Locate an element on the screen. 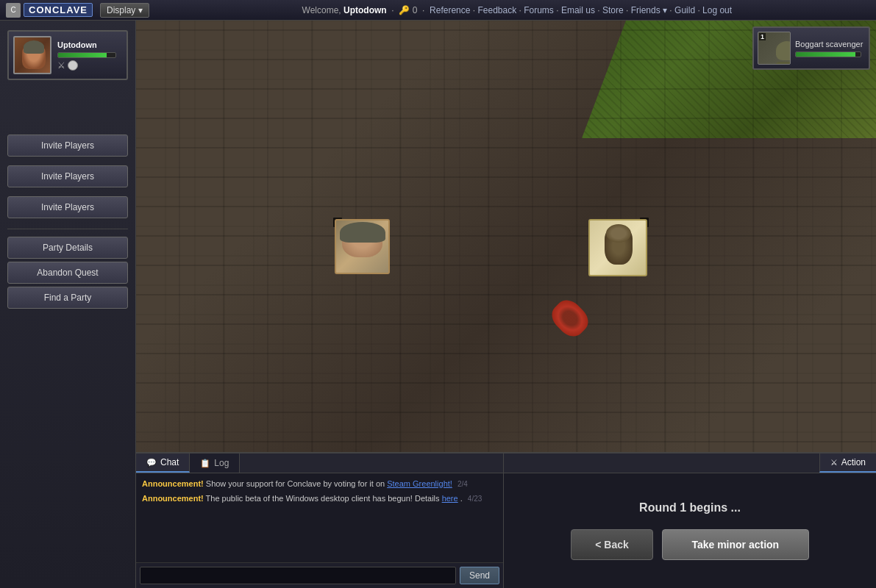 Image resolution: width=876 pixels, height=588 pixels. chat-message-2: Announcement! The public beta of the Win… is located at coordinates (319, 498).